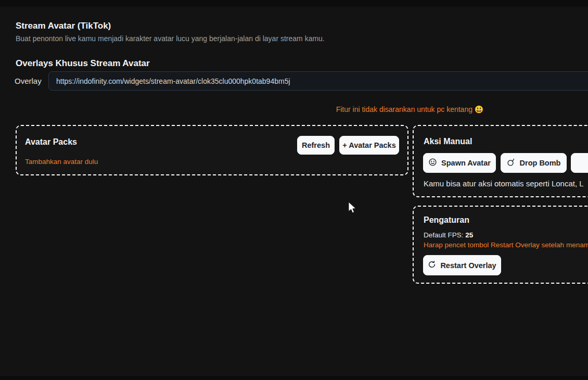 The height and width of the screenshot is (380, 588). What do you see at coordinates (316, 145) in the screenshot?
I see `refresh-button-label: Refresh` at bounding box center [316, 145].